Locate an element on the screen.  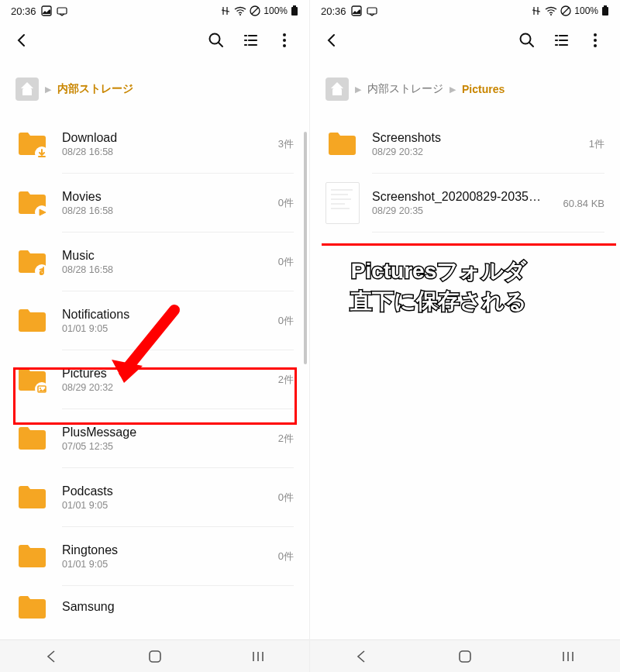
item-name: Movies is located at coordinates (161, 197).